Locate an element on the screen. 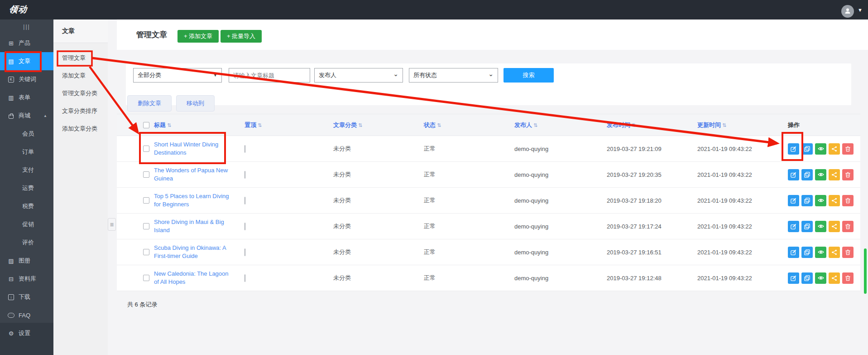  sidebar-item-keywords: K 关键词 is located at coordinates (27, 79).